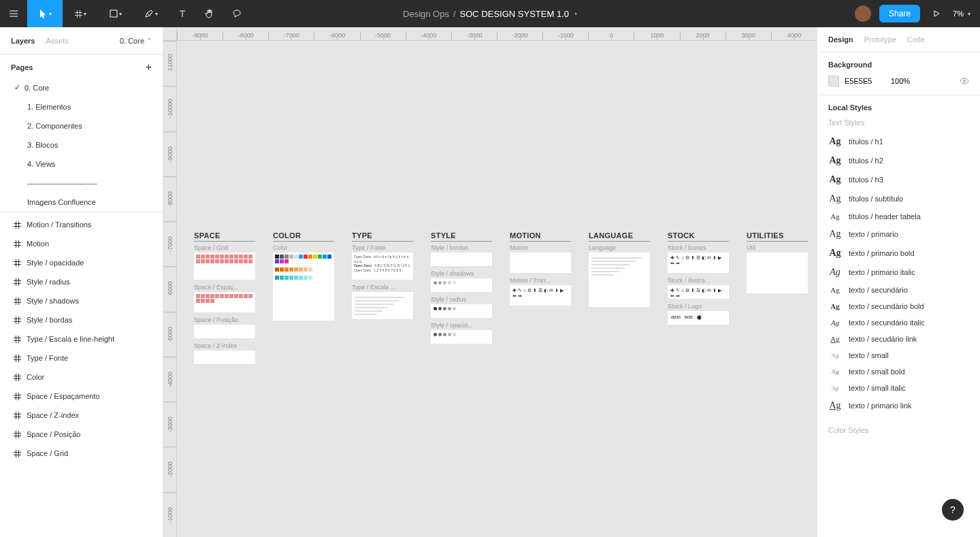 The image size is (980, 537). Describe the element at coordinates (898, 355) in the screenshot. I see `text-style-item: Agtexto / small` at that location.